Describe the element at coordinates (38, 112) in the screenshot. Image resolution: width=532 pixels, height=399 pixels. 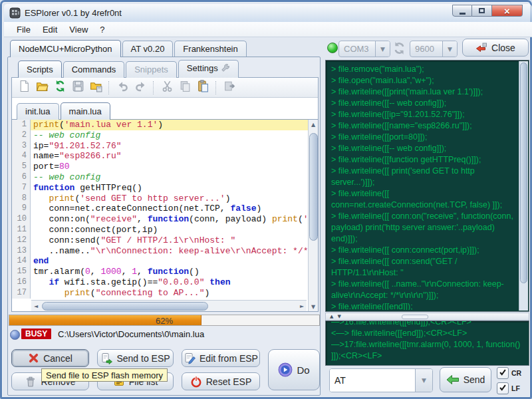
I see `file-tab-init-lua: init.lua` at that location.